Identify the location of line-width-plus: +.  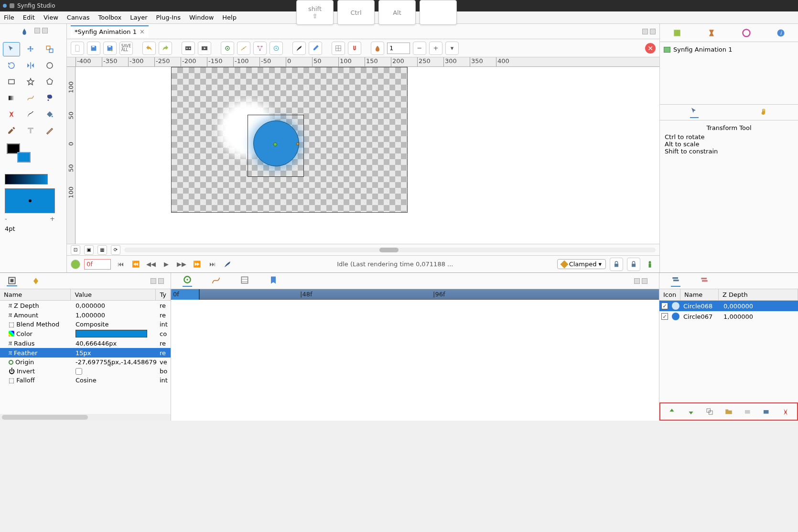
(53, 219).